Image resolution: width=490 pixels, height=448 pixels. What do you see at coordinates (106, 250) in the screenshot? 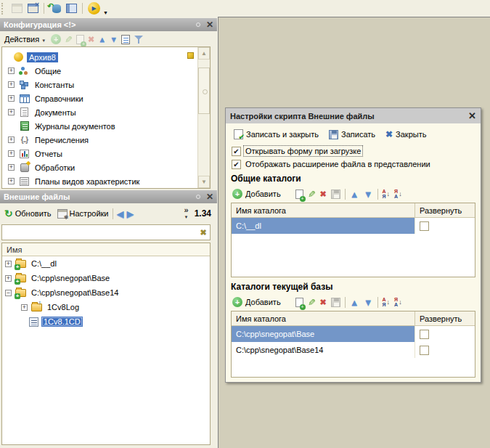
I see `files-column-header: Имя` at bounding box center [106, 250].